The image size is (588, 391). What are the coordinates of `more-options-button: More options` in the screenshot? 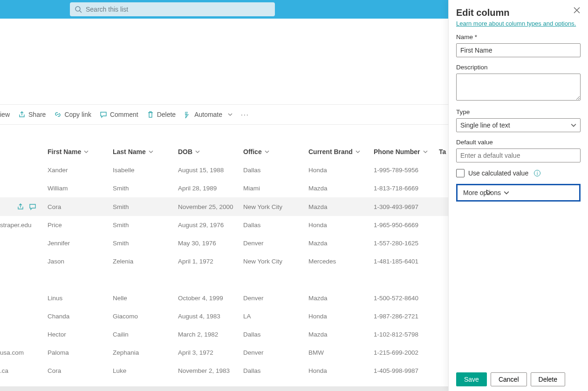 It's located at (518, 193).